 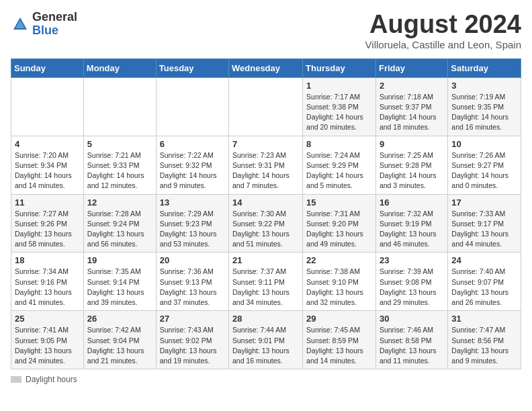 What do you see at coordinates (266, 340) in the screenshot?
I see `day-cell: 28Sunrise: 7:44 AMSunset: 9:01 PMDayligh…` at bounding box center [266, 340].